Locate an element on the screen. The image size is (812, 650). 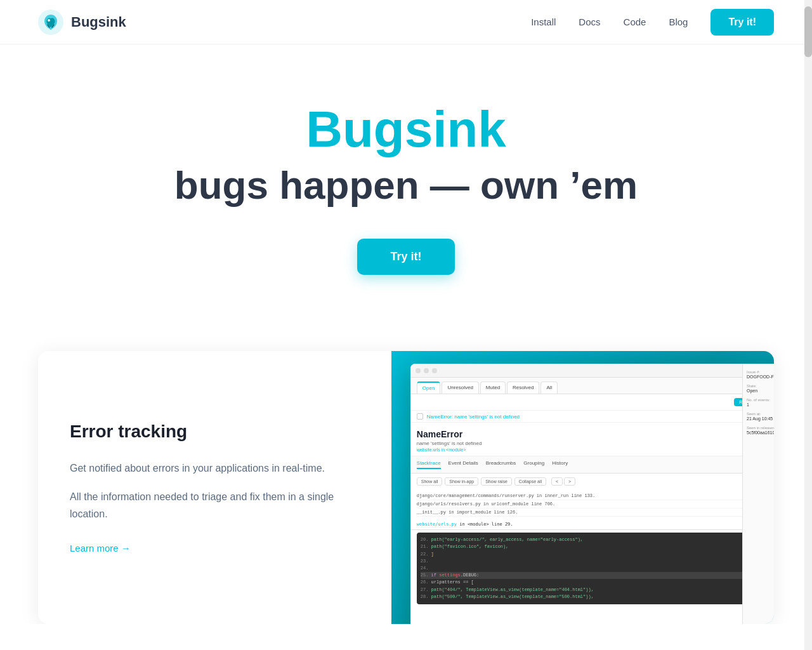
hero-brand-title: Bugsink is located at coordinates (406, 129).